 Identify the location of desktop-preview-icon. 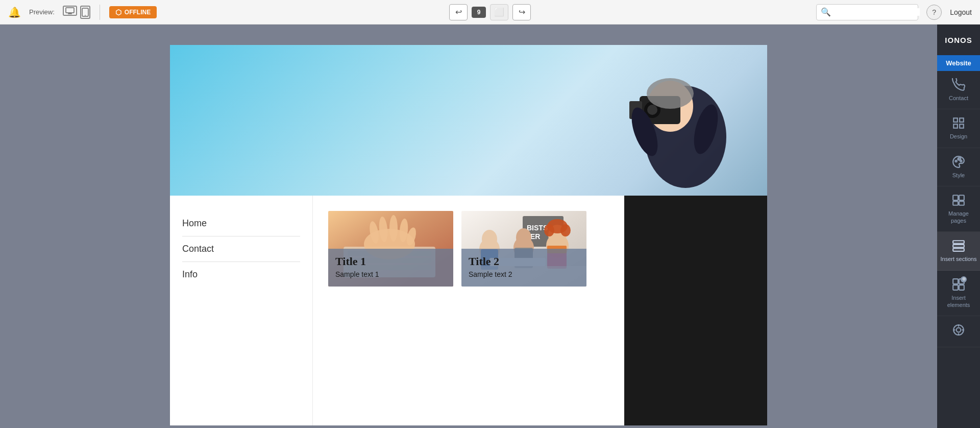
(70, 11).